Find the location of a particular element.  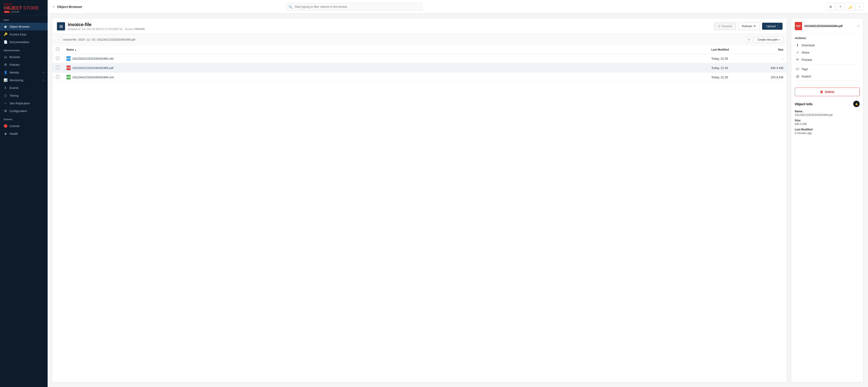

rp-actions-title: Actions: is located at coordinates (827, 38).